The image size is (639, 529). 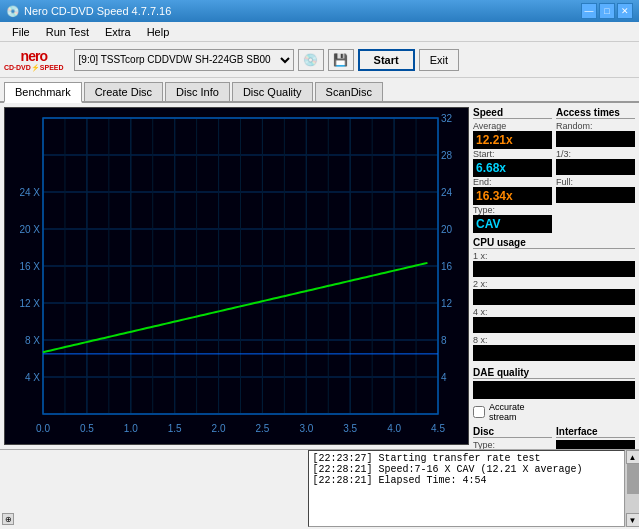 I want to click on close-button: ✕, so click(x=625, y=11).